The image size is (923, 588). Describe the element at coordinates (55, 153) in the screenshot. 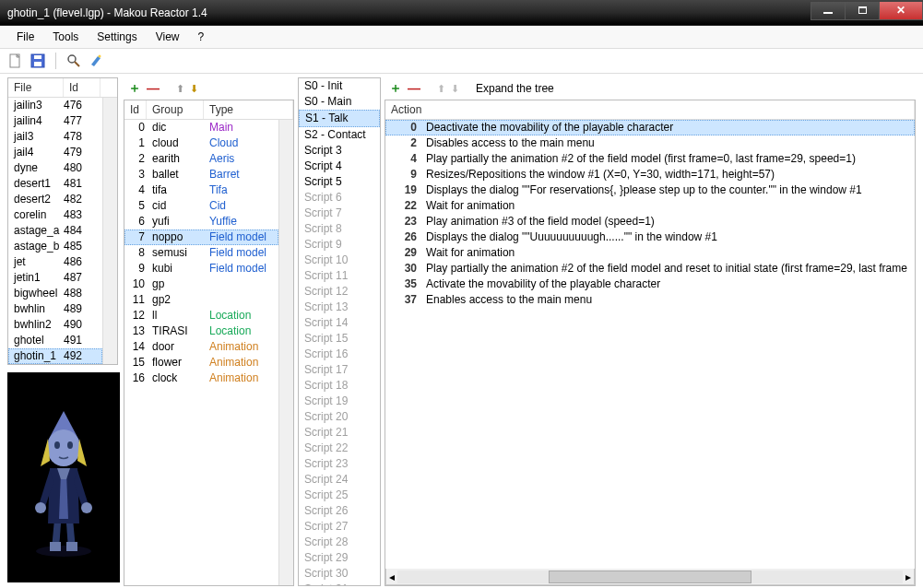

I see `file-row: jail4479` at that location.